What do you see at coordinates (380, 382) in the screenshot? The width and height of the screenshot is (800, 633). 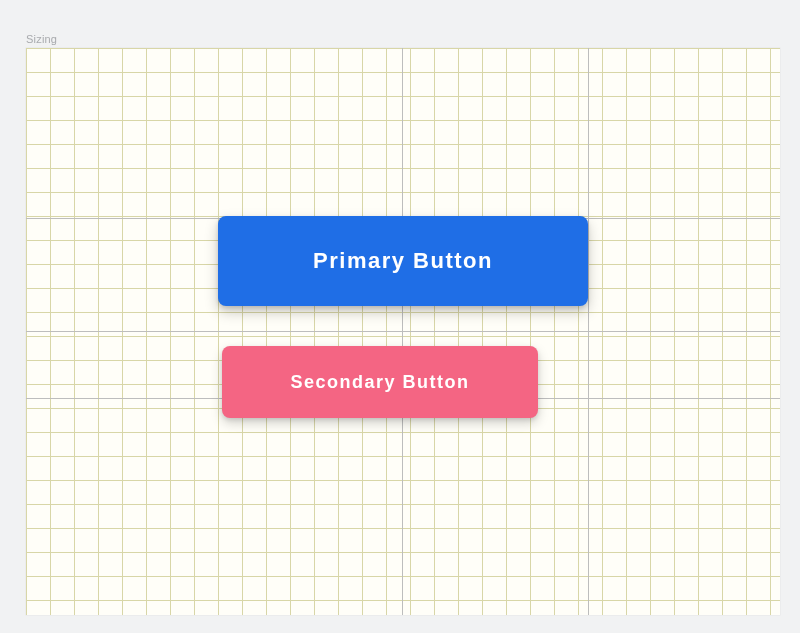 I see `secondary-button-label: Secondary Button` at bounding box center [380, 382].